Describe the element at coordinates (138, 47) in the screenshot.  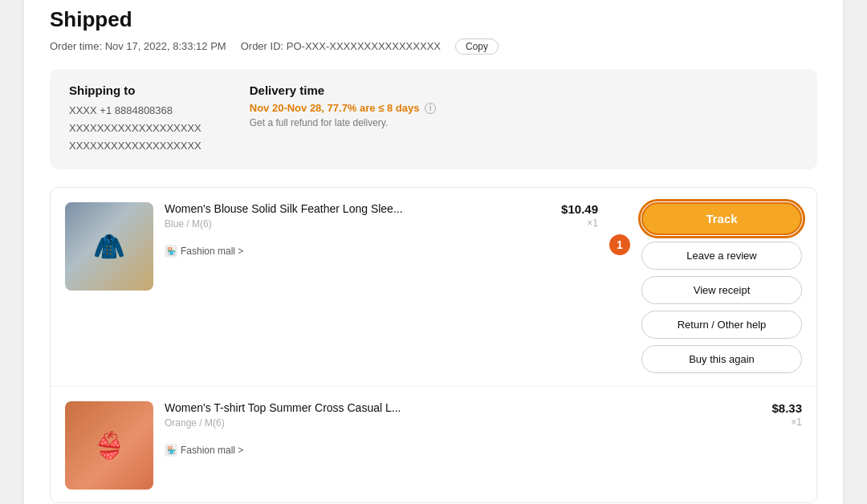
I see `order-time-label: Order time: Nov 17, 2022, 8:33:12 PM` at that location.